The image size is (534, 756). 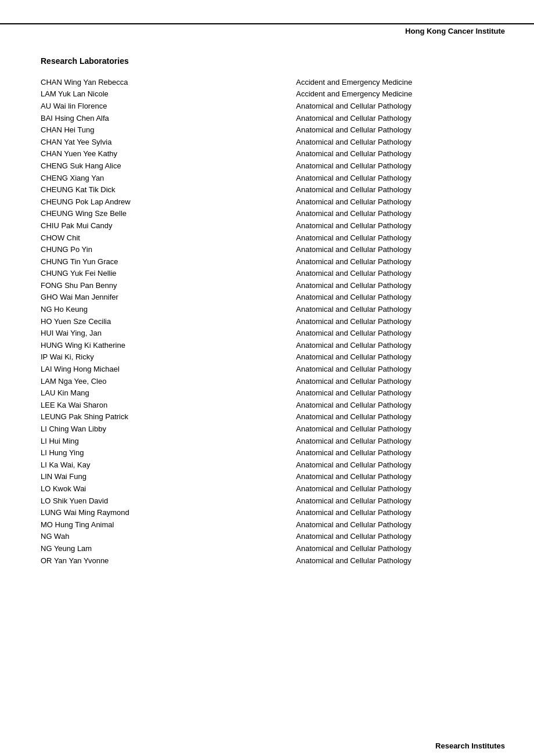 I want to click on table-row: CHUNG Tin Yun GraceAnatomical and Cellul…, so click(x=273, y=261).